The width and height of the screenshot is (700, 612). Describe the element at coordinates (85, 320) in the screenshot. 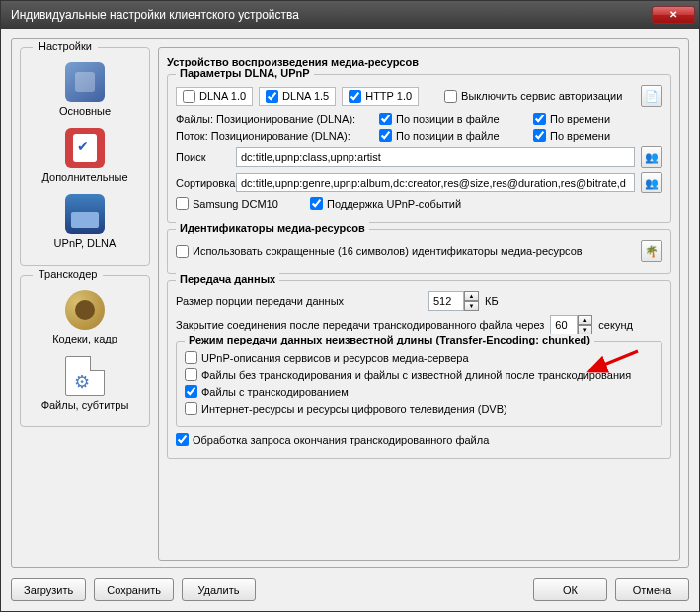

I see `nav-codecs: Кодеки, кадр` at that location.